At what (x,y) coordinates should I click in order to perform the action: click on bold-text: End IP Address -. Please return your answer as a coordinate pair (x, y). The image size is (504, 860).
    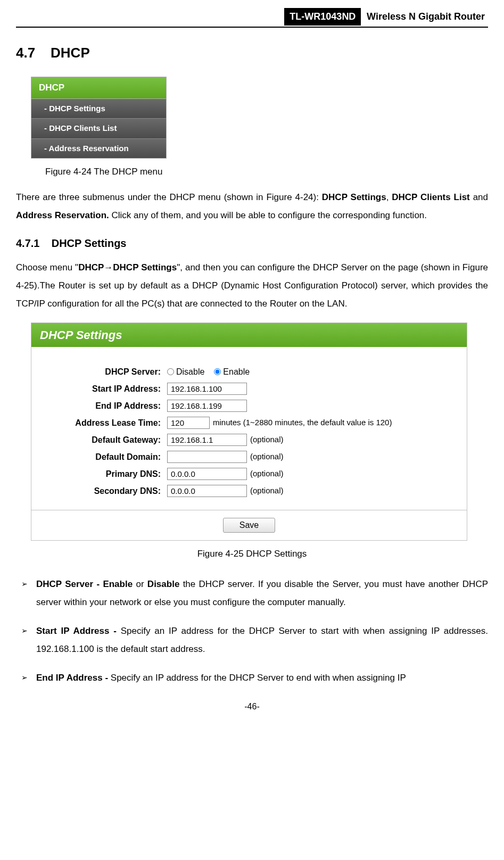
    Looking at the image, I should click on (73, 678).